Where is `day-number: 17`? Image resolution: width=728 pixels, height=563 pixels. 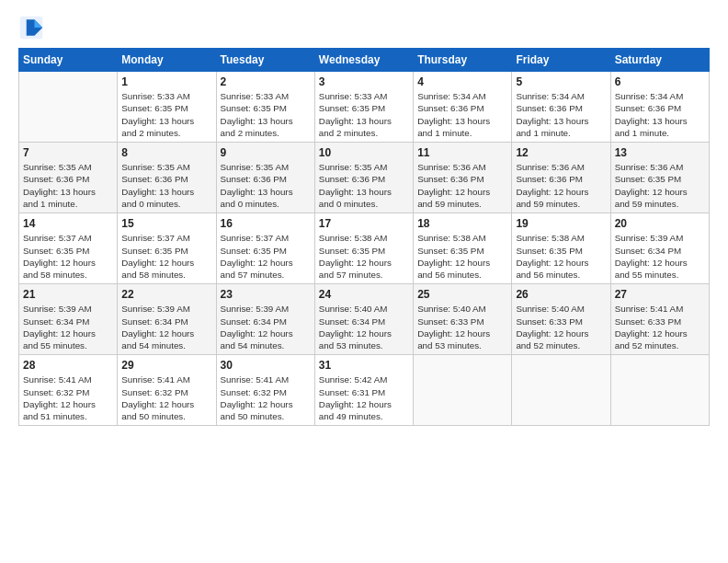
day-number: 17 is located at coordinates (364, 224).